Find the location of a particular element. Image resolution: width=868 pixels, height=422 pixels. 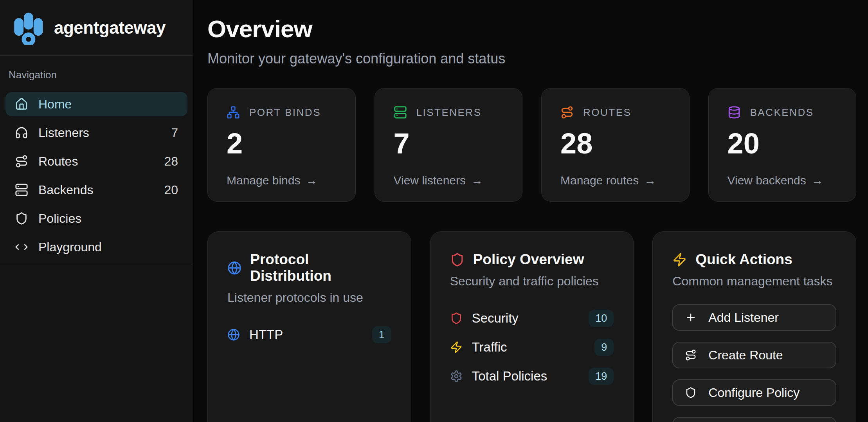

stat-value: 2 is located at coordinates (282, 144).